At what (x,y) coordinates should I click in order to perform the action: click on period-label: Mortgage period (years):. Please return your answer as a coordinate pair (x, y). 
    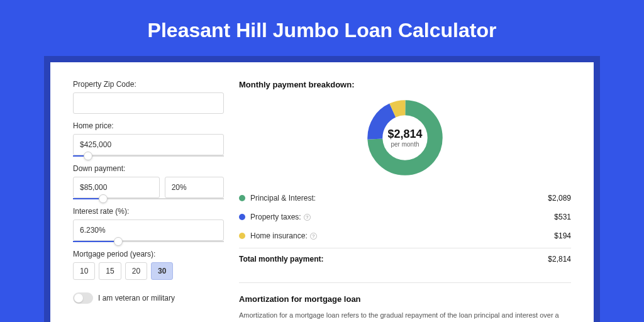
    Looking at the image, I should click on (148, 254).